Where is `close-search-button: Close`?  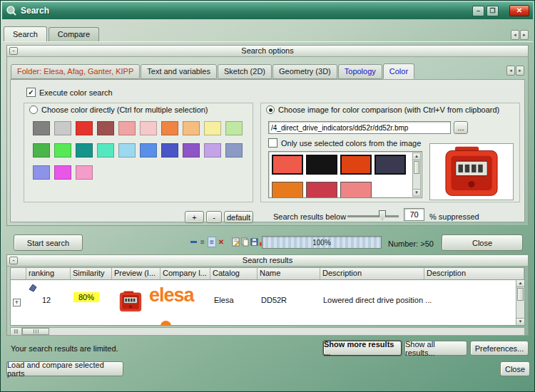
close-search-button: Close is located at coordinates (482, 242).